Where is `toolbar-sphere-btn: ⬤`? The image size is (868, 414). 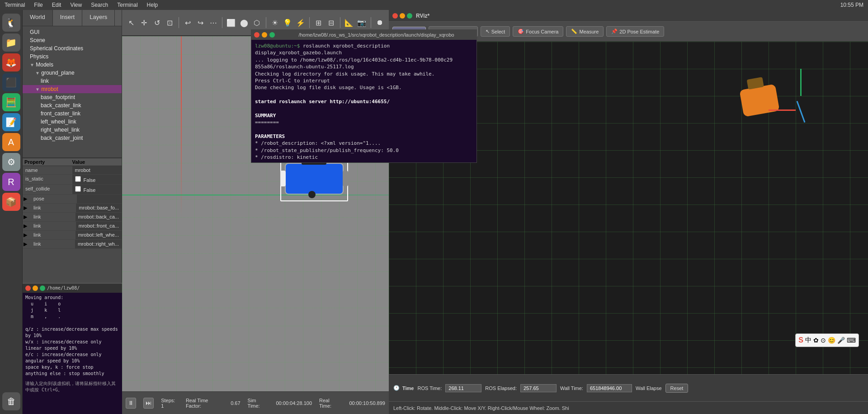 toolbar-sphere-btn: ⬤ is located at coordinates (244, 23).